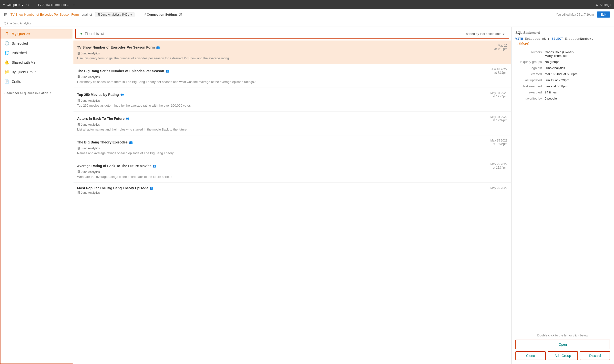 Image resolution: width=614 pixels, height=364 pixels. Describe the element at coordinates (561, 74) in the screenshot. I see `created-value: Mar 16 2021 at 6:38pm` at that location.